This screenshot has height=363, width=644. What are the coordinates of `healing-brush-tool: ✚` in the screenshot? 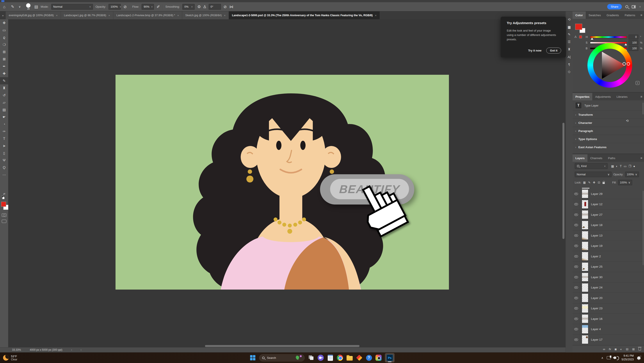 It's located at (4, 74).